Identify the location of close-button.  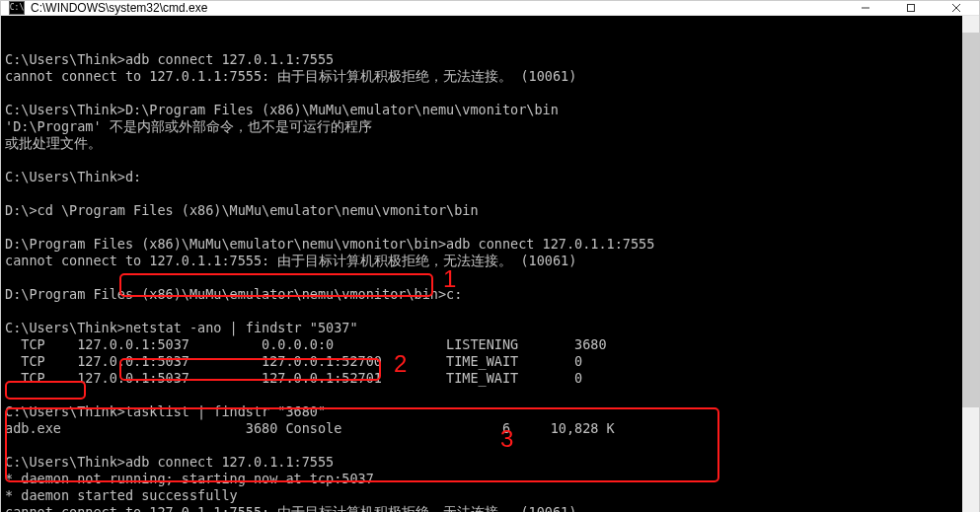
(956, 8).